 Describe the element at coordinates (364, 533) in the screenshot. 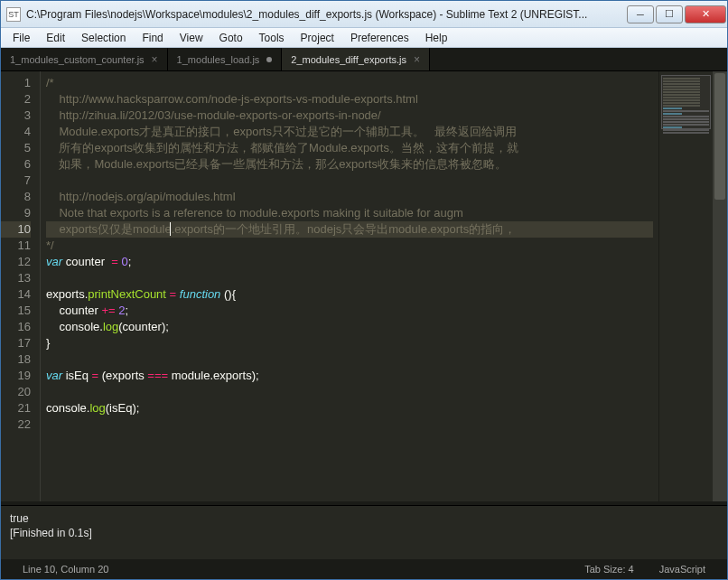

I see `console-line: [Finished in 0.1s]` at that location.